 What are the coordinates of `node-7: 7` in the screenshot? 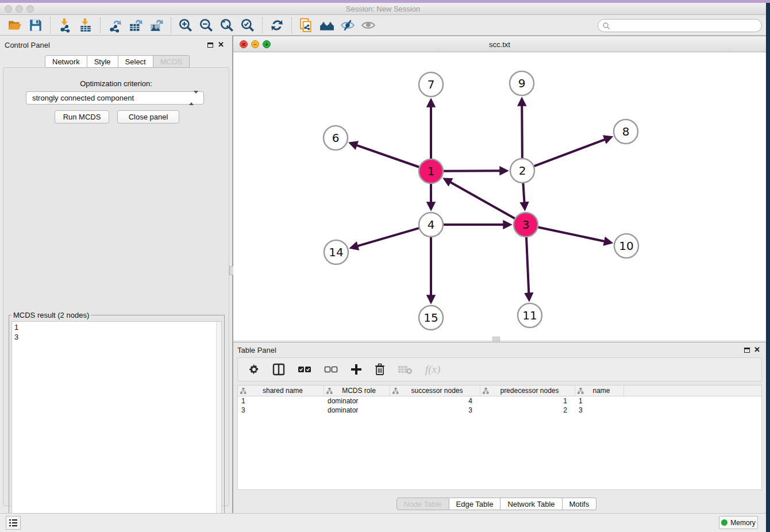 It's located at (431, 84).